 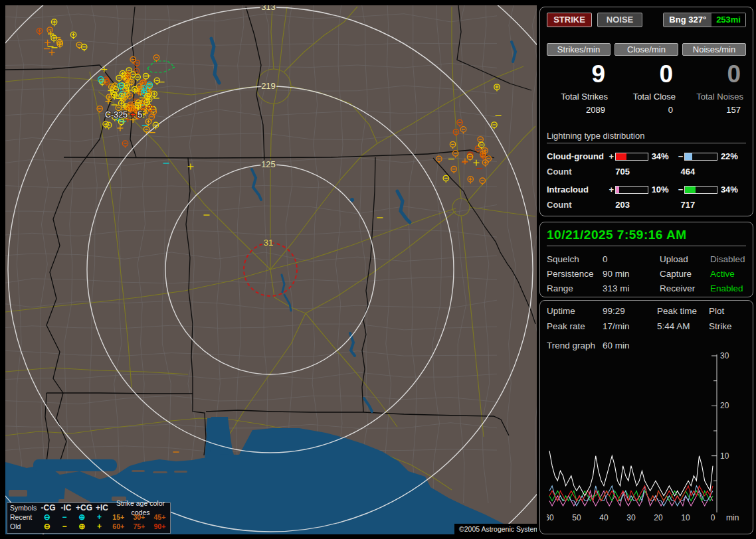 What do you see at coordinates (66, 508) in the screenshot?
I see `legend-col-neg-ic: -IC` at bounding box center [66, 508].